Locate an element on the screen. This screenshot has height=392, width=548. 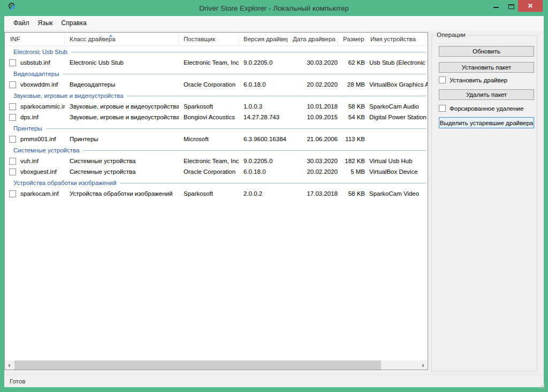
driver-row: vboxwddm.infВидеоадаптерыOracle Corporat… is located at coordinates (216, 84).